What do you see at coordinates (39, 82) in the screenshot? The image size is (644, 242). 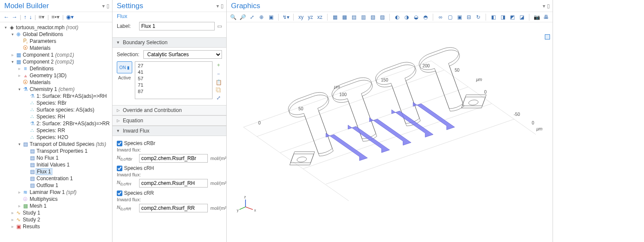 I see `materials2-node: Materials` at bounding box center [39, 82].